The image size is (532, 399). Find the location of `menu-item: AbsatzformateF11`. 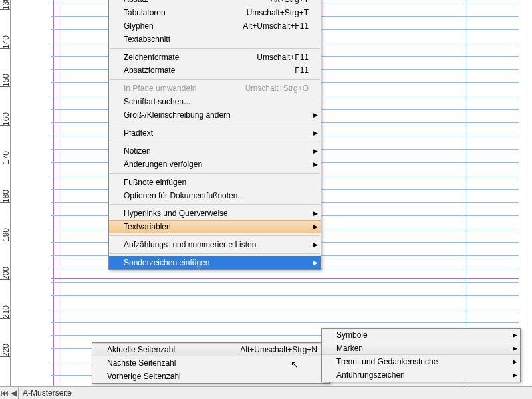

menu-item: AbsatzformateF11 is located at coordinates (215, 70).